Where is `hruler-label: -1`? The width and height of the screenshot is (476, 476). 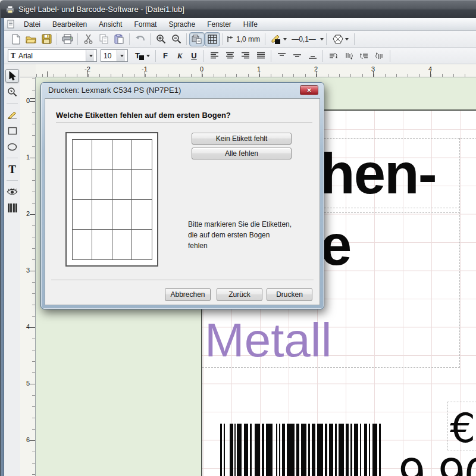
hruler-label: -1 is located at coordinates (145, 69).